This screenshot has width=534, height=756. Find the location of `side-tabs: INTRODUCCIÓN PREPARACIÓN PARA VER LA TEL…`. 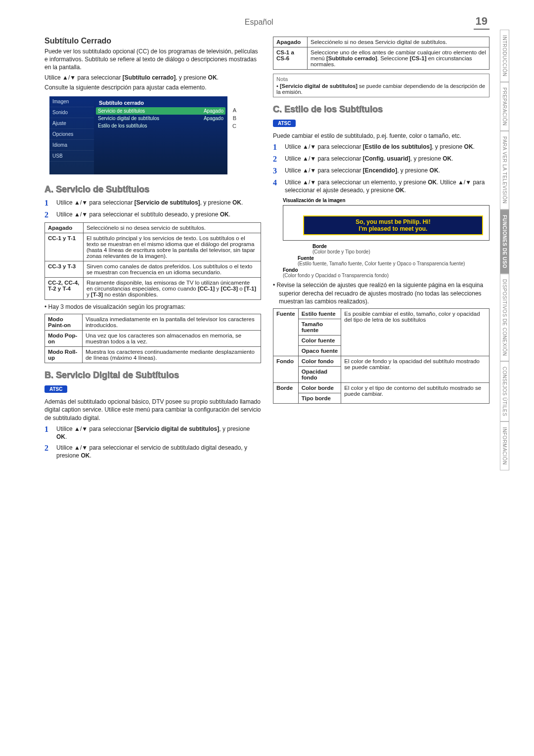

side-tabs: INTRODUCCIÓN PREPARACIÓN PARA VER LA TEL… is located at coordinates (504, 250).